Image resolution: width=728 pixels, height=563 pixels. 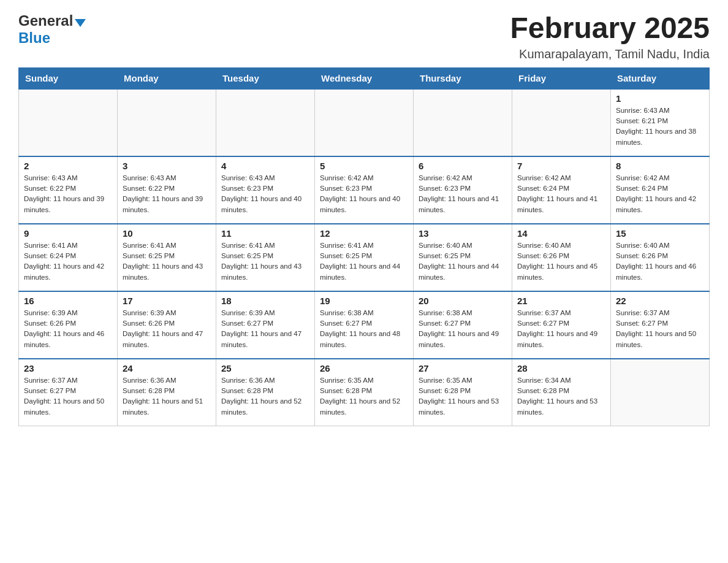 What do you see at coordinates (364, 393) in the screenshot?
I see `calendar-week-row: 23Sunrise: 6:37 AMSunset: 6:27 PMDayligh…` at bounding box center [364, 393].